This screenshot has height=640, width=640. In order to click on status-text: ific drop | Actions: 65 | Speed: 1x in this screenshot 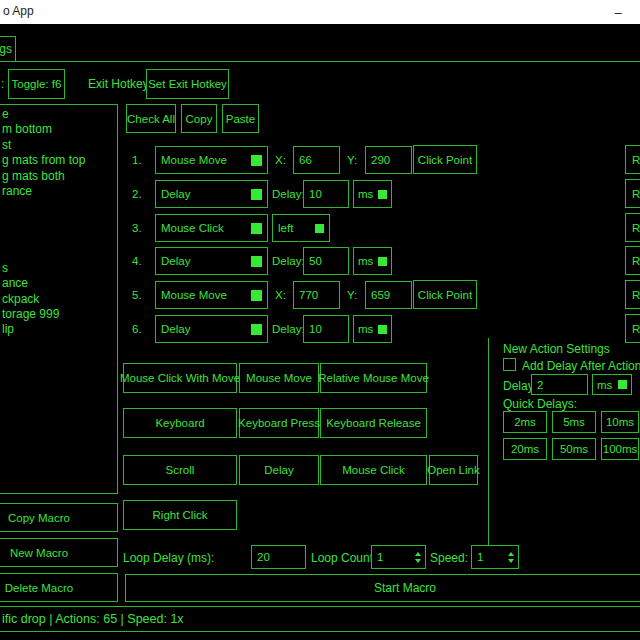, I will do `click(93, 619)`.